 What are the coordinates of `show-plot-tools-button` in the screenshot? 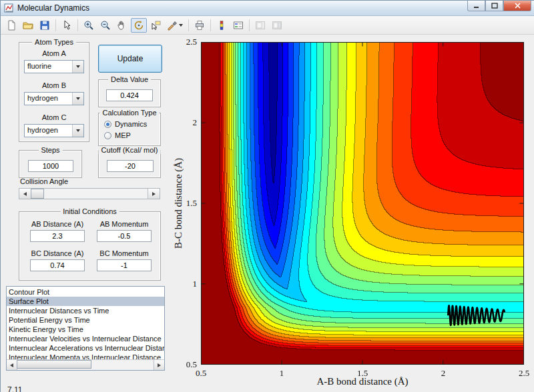 It's located at (277, 25).